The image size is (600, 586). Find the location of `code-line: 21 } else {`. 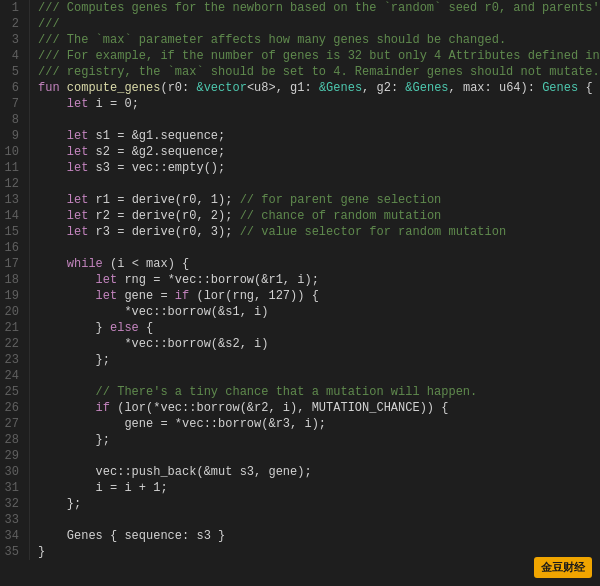

code-line: 21 } else { is located at coordinates (300, 328).